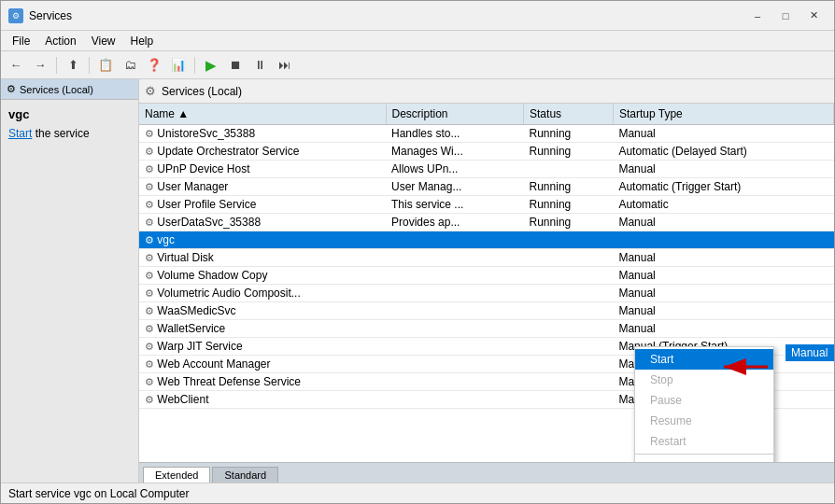  Describe the element at coordinates (99, 494) in the screenshot. I see `status-text: Start service vgc on Local Computer` at that location.